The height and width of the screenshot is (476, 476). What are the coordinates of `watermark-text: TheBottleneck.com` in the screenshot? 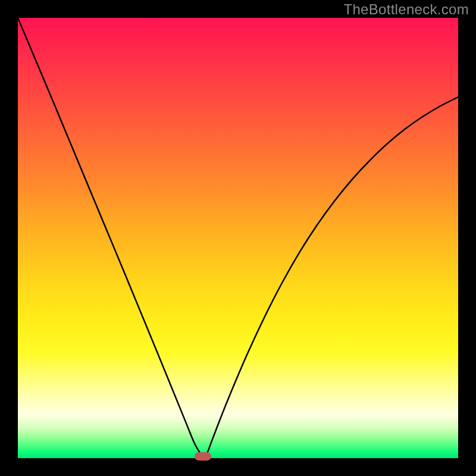 It's located at (406, 10).